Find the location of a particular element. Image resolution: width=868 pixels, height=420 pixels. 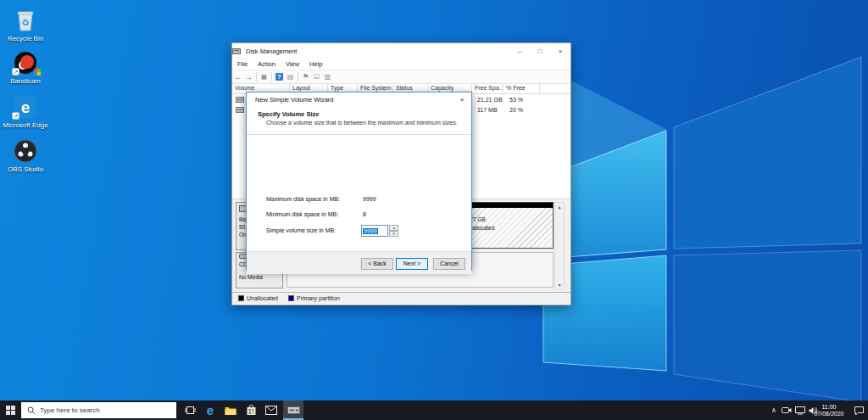

unallocated-swatch is located at coordinates (241, 299).